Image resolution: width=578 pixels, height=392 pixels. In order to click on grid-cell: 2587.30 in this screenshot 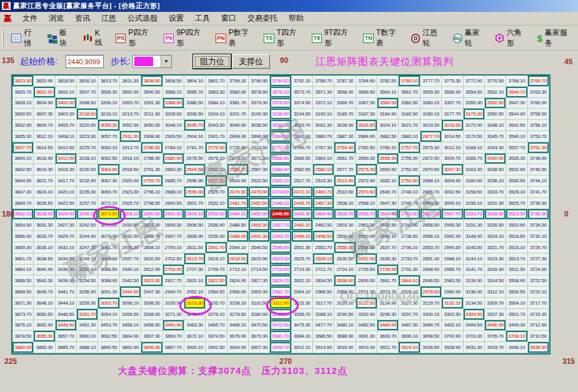, I will do `click(259, 170)`.